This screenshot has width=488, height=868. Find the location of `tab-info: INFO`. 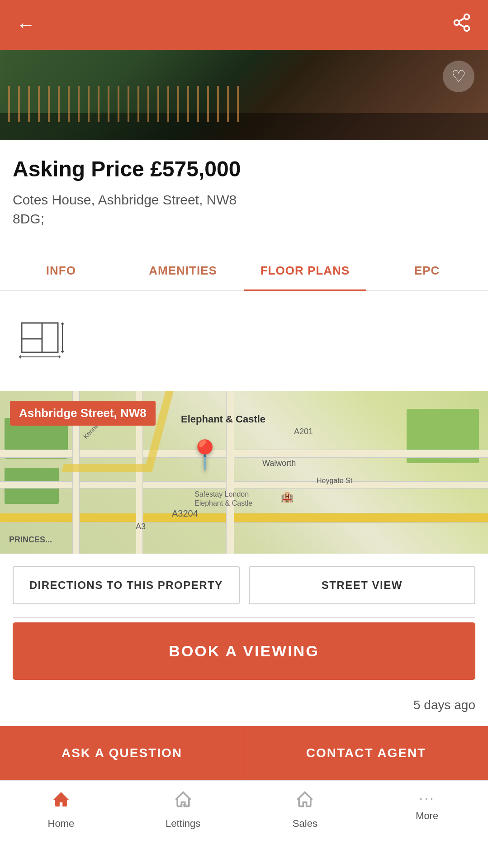

tab-info: INFO is located at coordinates (61, 270).